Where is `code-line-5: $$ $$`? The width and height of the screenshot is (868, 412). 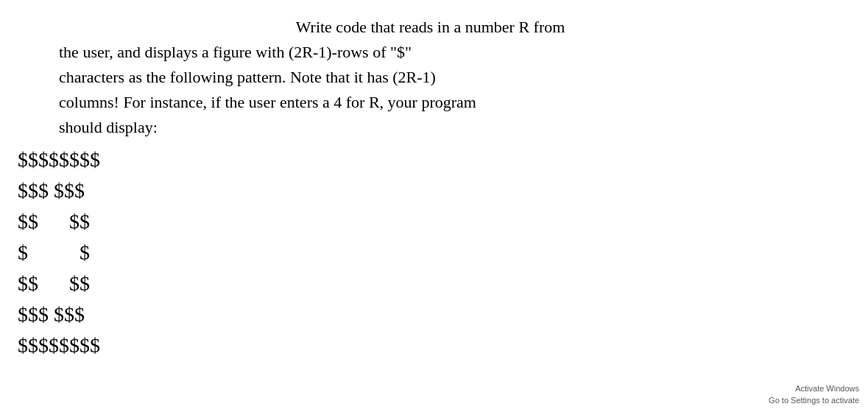 code-line-5: $$ $$ is located at coordinates (436, 284).